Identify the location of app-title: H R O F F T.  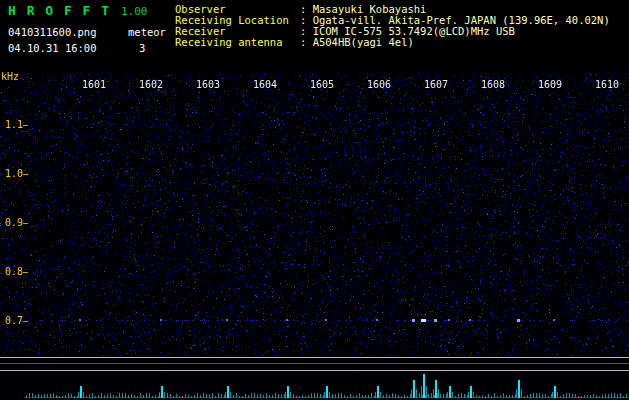
(60, 10).